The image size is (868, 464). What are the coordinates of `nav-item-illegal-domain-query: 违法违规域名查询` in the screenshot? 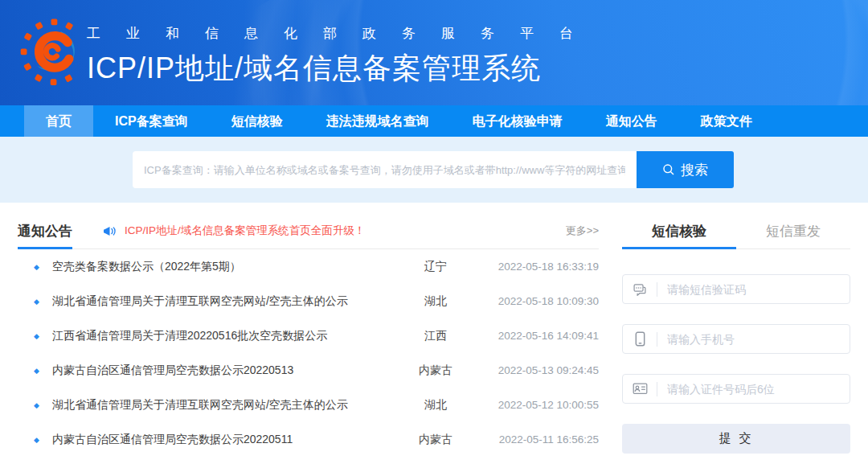 It's located at (378, 121).